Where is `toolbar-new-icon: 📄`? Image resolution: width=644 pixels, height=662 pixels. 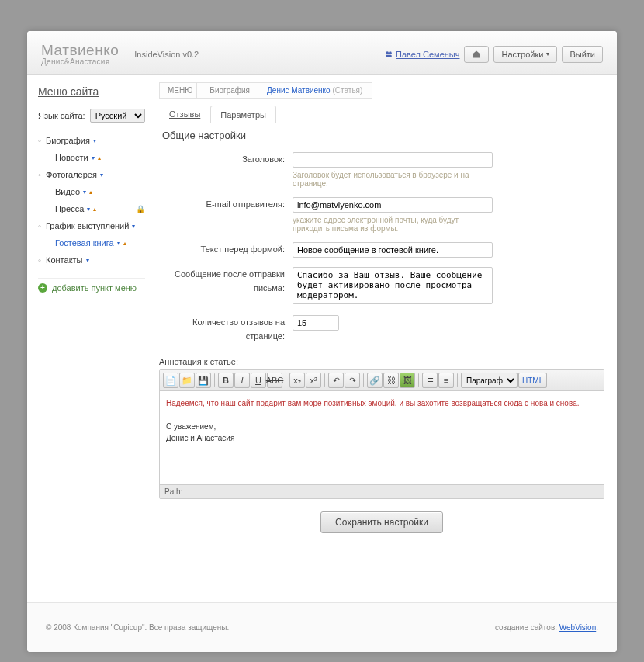
toolbar-new-icon: 📄 is located at coordinates (171, 380).